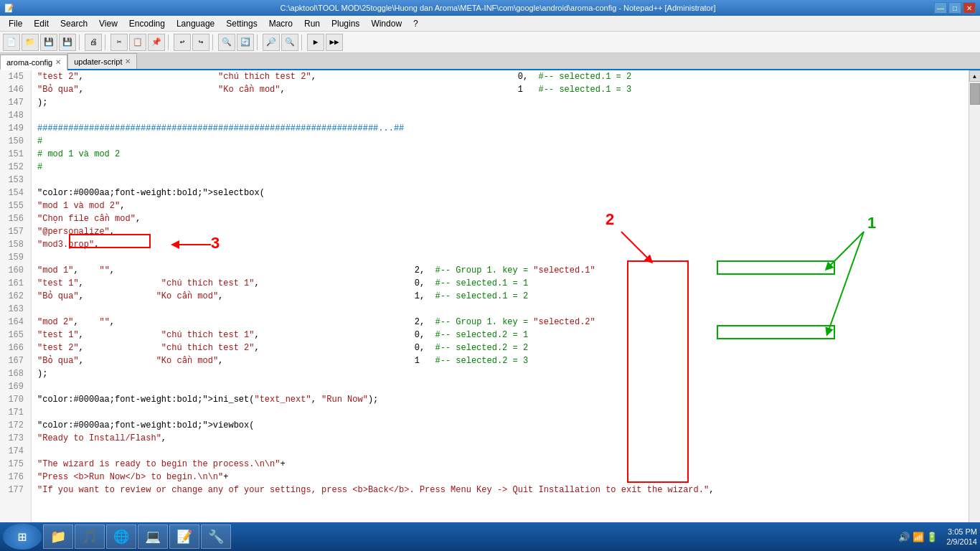  What do you see at coordinates (498, 8) in the screenshot?
I see `window-title: C:\apktool\TOOL MOD\25toggle\Huong dan A…` at bounding box center [498, 8].